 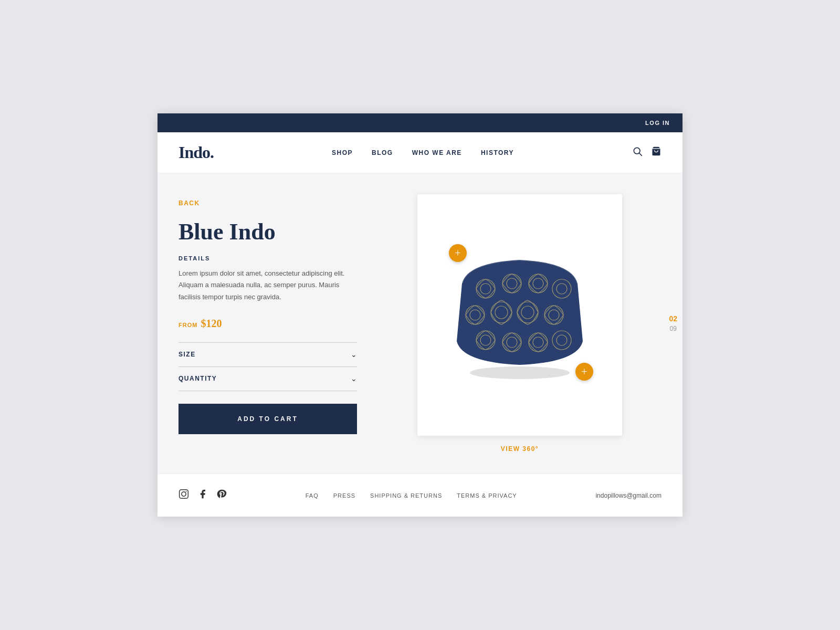 What do you see at coordinates (437, 153) in the screenshot?
I see `nav-who-we-are: WHO WE ARE` at bounding box center [437, 153].